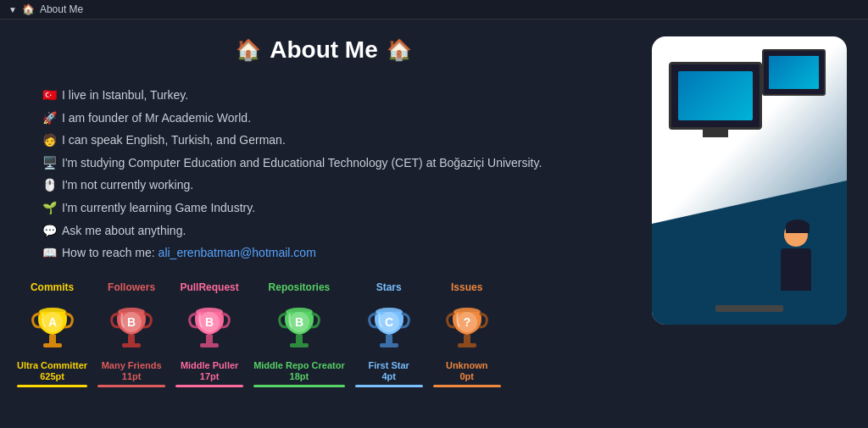  I want to click on badge-label: First Star, so click(389, 365).